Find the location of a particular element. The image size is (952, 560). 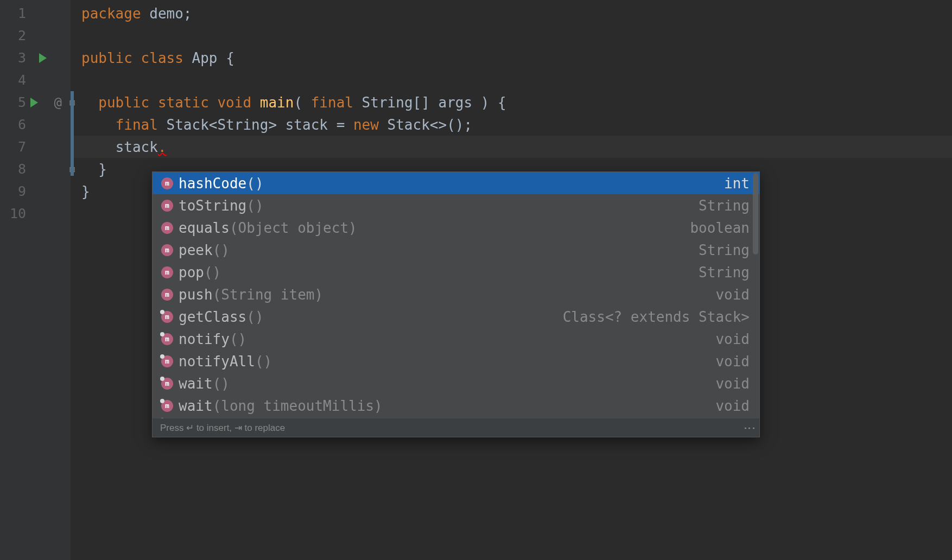

completion-item: mpop()String is located at coordinates (456, 272).